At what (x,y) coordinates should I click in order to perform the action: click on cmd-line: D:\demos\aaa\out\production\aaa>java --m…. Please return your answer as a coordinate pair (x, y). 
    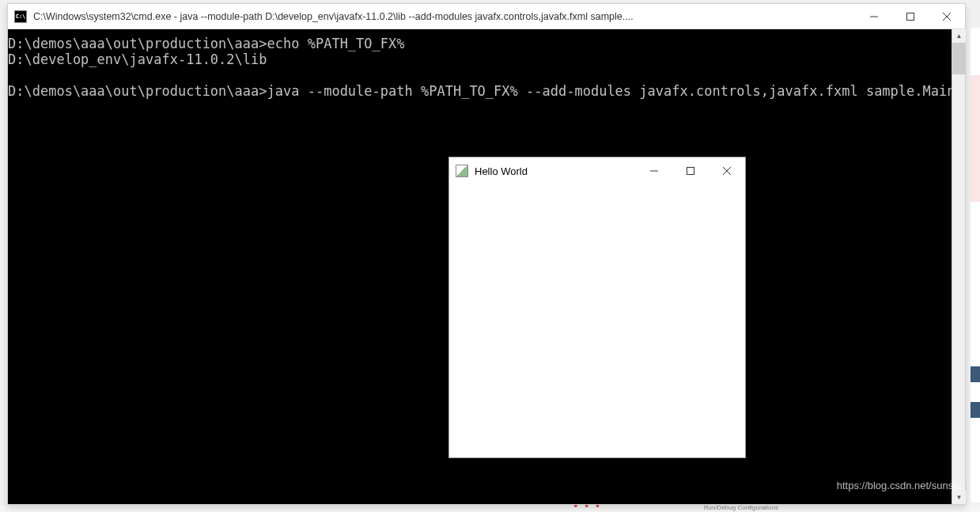
    Looking at the image, I should click on (479, 91).